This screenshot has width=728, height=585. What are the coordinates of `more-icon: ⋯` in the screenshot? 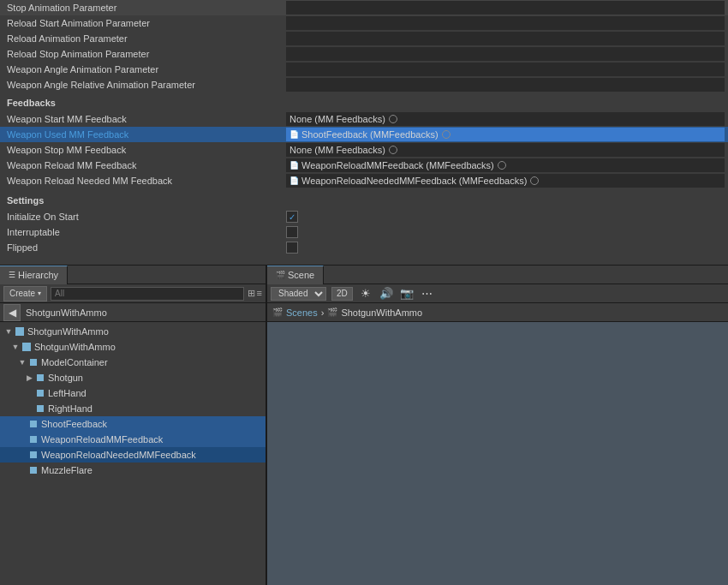 It's located at (427, 294).